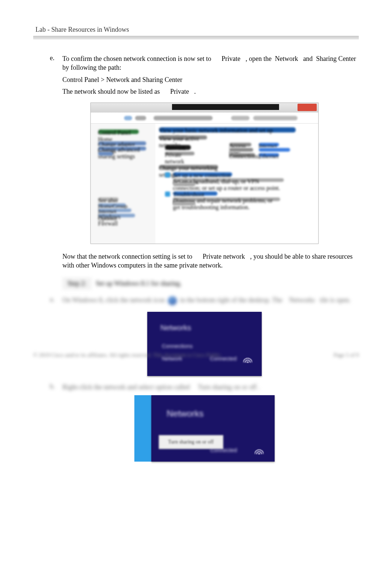  Describe the element at coordinates (240, 145) in the screenshot. I see `access-label: Access type:` at that location.